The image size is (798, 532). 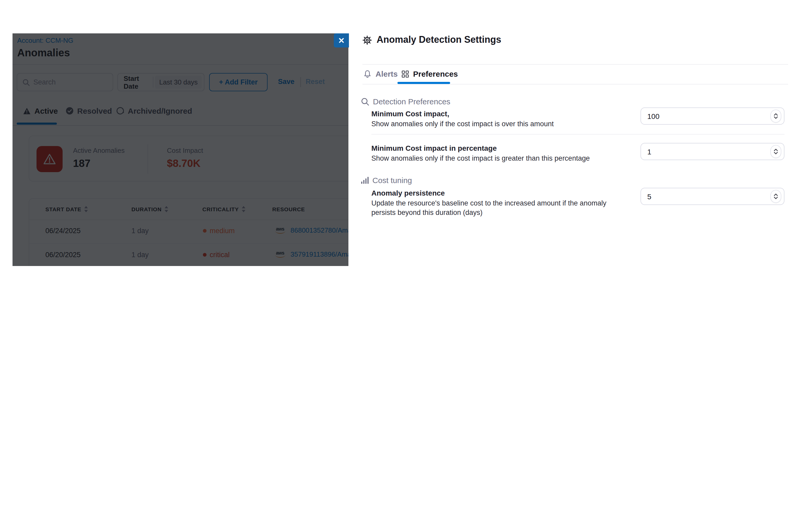 What do you see at coordinates (709, 196) in the screenshot?
I see `anomaly-persistence-input` at bounding box center [709, 196].